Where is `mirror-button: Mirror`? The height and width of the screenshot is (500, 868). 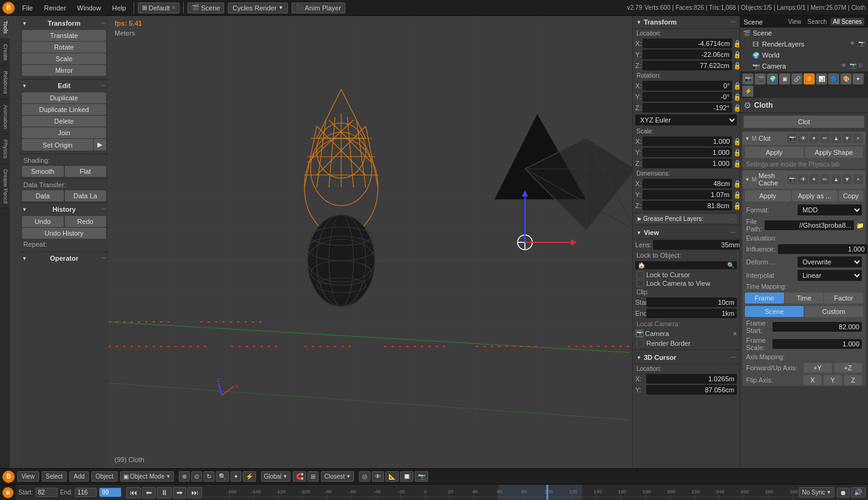
mirror-button: Mirror is located at coordinates (64, 70).